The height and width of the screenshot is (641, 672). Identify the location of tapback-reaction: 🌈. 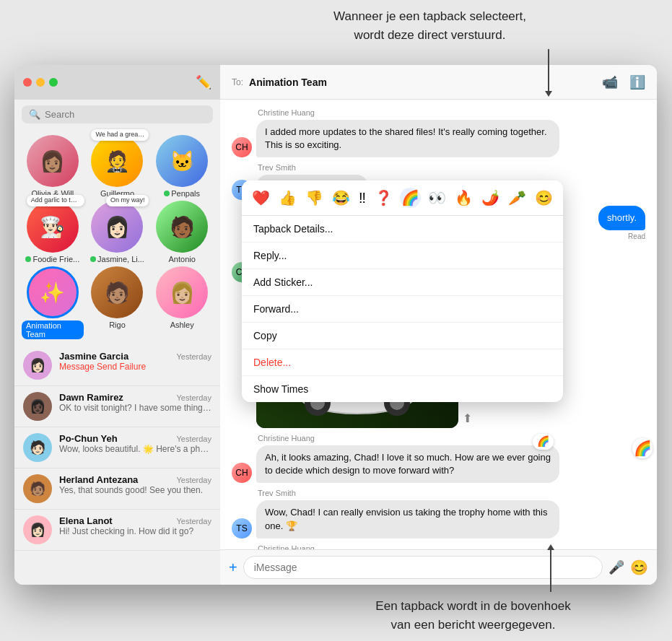
(543, 442).